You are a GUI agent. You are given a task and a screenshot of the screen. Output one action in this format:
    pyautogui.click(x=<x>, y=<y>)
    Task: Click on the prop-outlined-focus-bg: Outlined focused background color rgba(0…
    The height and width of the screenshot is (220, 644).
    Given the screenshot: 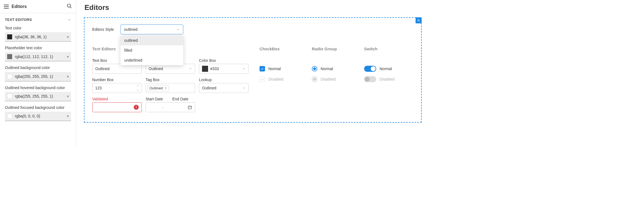 What is the action you would take?
    pyautogui.click(x=38, y=113)
    